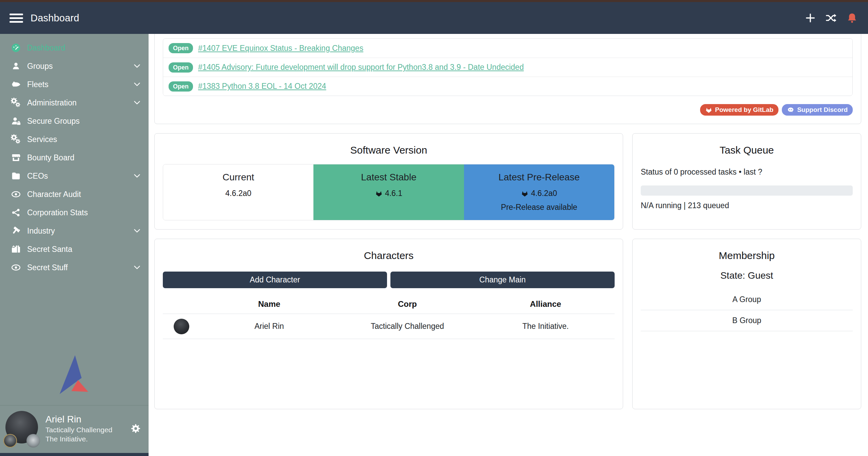  I want to click on characters-table-header: Name Corp Alliance, so click(389, 304).